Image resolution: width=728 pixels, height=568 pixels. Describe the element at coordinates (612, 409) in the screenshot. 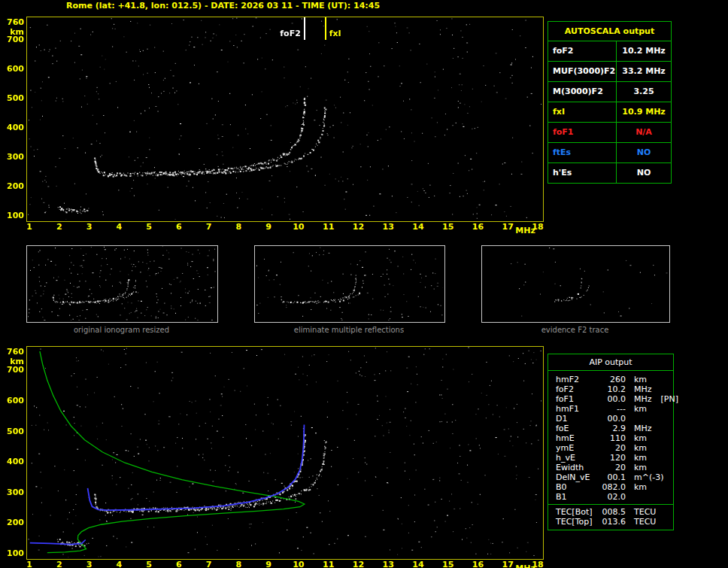

I see `aip-row-value: ---` at that location.